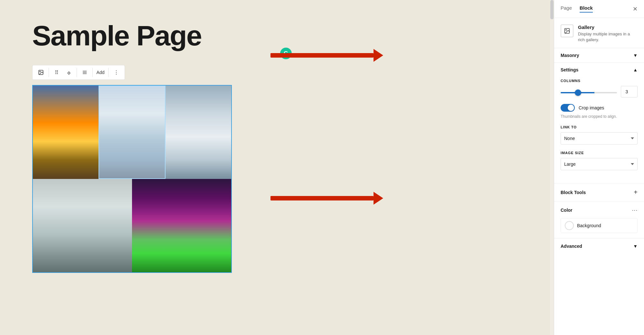 This screenshot has height=335, width=644. What do you see at coordinates (41, 72) in the screenshot?
I see `gallery-icon-button` at bounding box center [41, 72].